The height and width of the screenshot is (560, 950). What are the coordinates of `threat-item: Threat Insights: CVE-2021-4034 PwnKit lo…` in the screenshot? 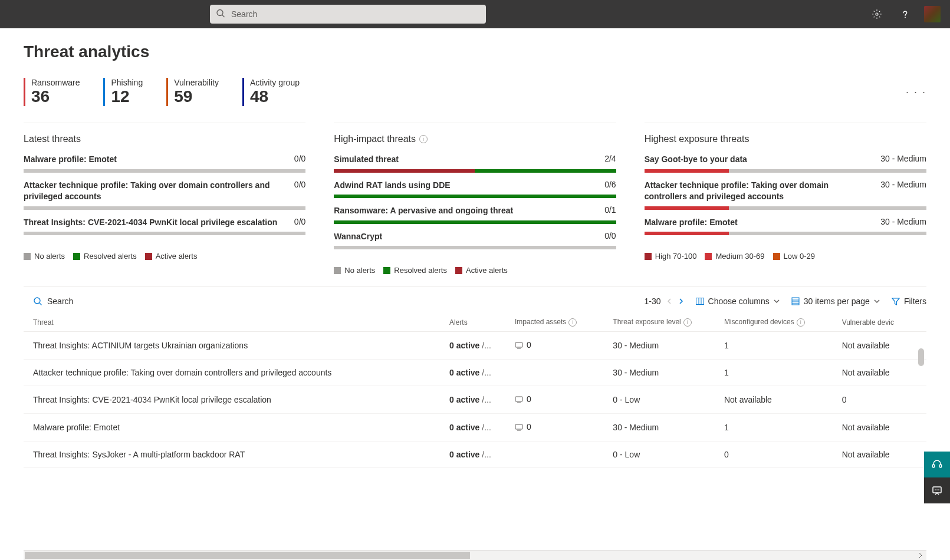 It's located at (165, 226).